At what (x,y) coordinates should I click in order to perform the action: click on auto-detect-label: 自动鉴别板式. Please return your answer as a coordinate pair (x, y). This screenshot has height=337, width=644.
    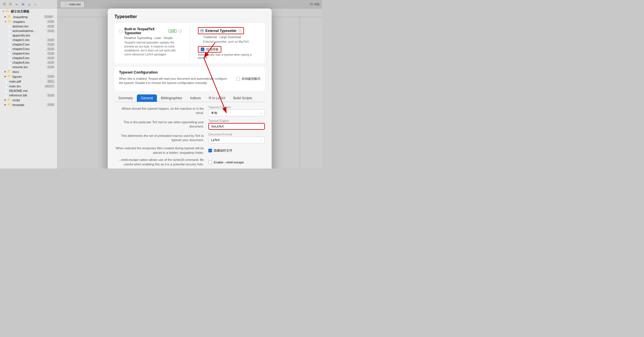
    Looking at the image, I should click on (251, 79).